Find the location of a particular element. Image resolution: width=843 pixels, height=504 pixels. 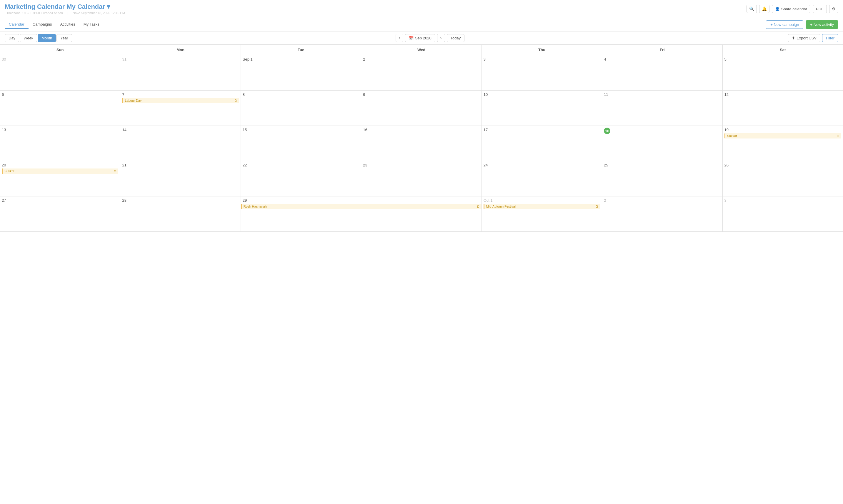

nav-bar: Calendar Campaigns Activities My Tasks +… is located at coordinates (422, 25).